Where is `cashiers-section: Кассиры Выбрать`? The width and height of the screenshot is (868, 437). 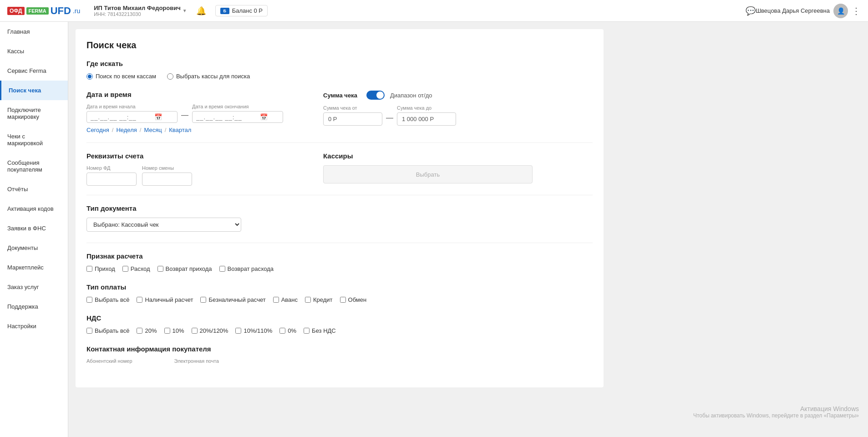 cashiers-section: Кассиры Выбрать is located at coordinates (458, 169).